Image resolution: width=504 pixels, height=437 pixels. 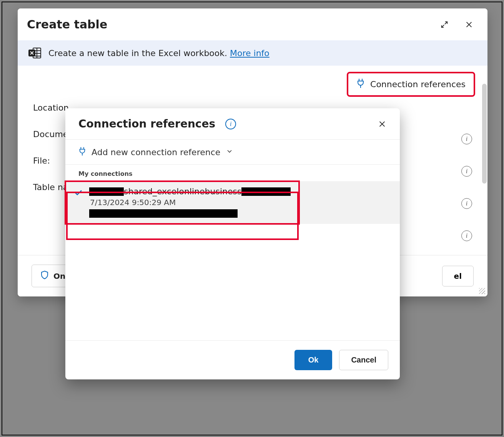 What do you see at coordinates (467, 187) in the screenshot?
I see `info-icon-column: i i i i` at bounding box center [467, 187].